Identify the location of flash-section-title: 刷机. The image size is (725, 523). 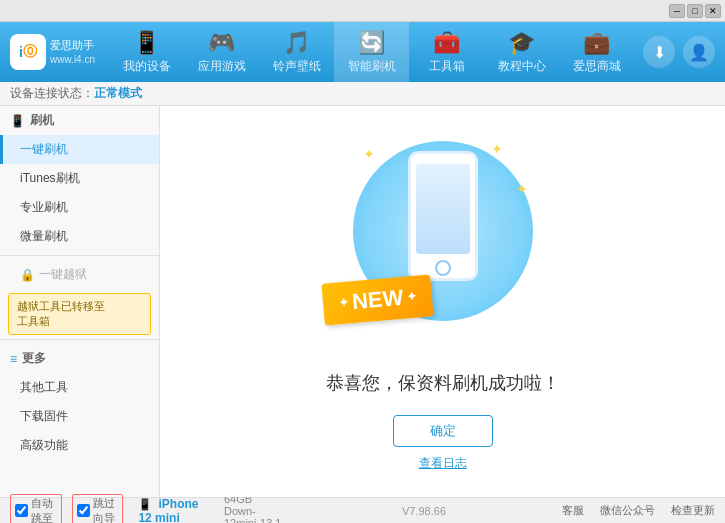
(42, 120).